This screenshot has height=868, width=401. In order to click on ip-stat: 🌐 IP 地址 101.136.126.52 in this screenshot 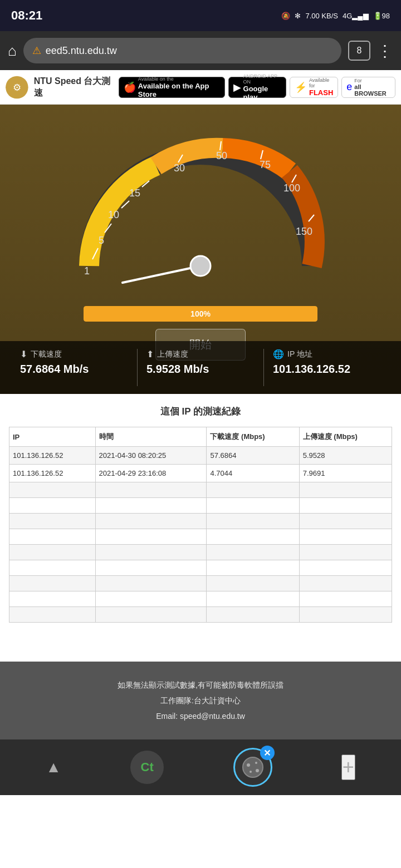, I will do `click(327, 367)`.